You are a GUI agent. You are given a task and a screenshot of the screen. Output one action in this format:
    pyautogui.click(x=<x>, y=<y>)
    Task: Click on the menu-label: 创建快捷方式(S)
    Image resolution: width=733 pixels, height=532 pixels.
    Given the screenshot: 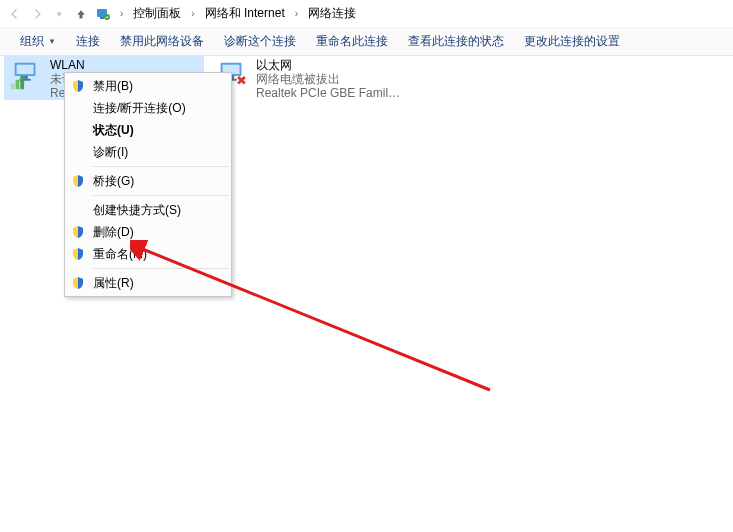 What is the action you would take?
    pyautogui.click(x=137, y=210)
    